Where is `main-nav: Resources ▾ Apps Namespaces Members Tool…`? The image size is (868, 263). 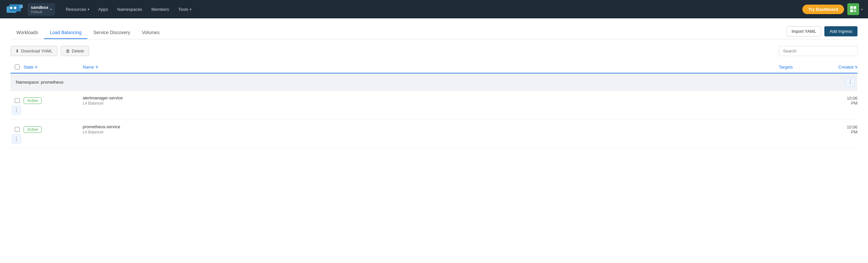 main-nav: Resources ▾ Apps Namespaces Members Tool… is located at coordinates (432, 9).